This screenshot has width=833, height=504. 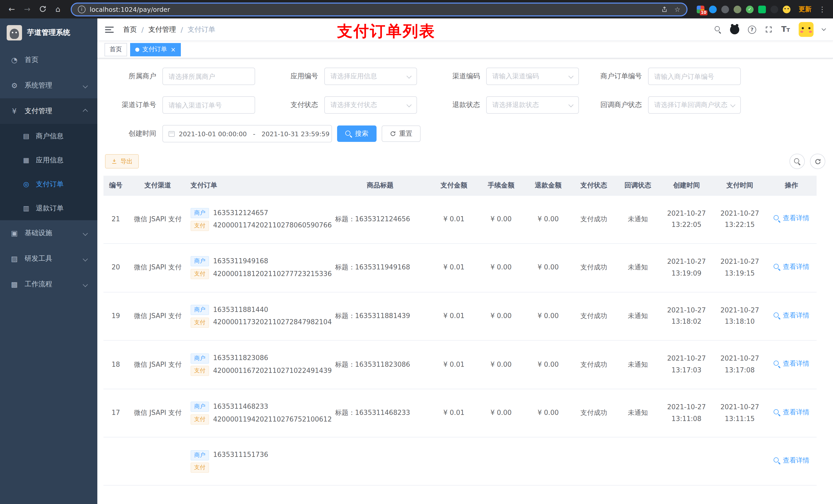 What do you see at coordinates (110, 29) in the screenshot?
I see `hamburger-icon` at bounding box center [110, 29].